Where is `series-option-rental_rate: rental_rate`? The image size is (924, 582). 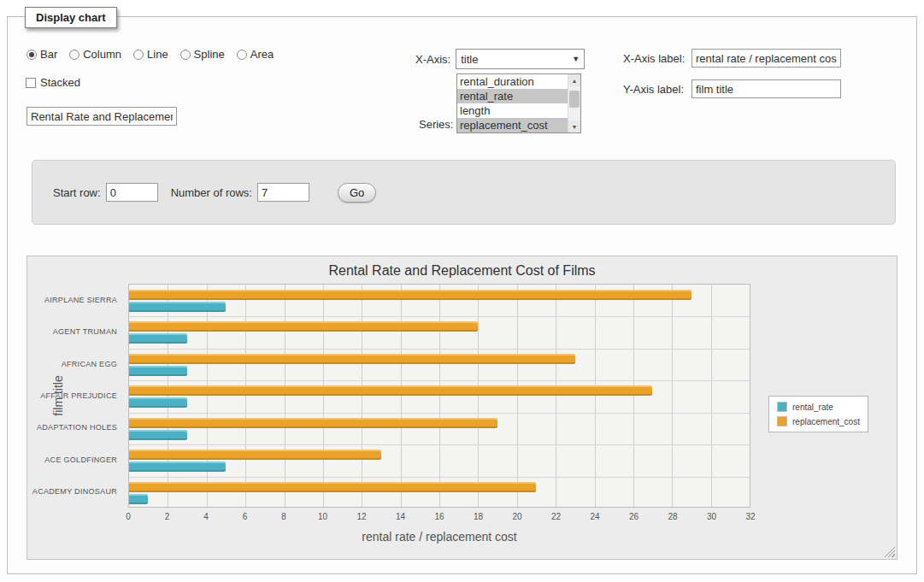
series-option-rental_rate: rental_rate is located at coordinates (513, 96).